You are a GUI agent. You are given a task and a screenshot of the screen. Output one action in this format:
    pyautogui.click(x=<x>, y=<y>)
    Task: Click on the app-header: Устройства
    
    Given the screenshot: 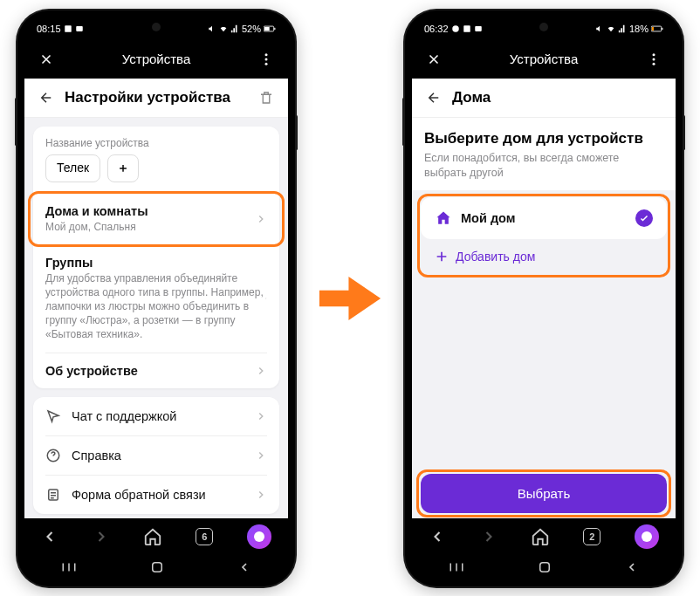 What is the action you would take?
    pyautogui.click(x=156, y=59)
    